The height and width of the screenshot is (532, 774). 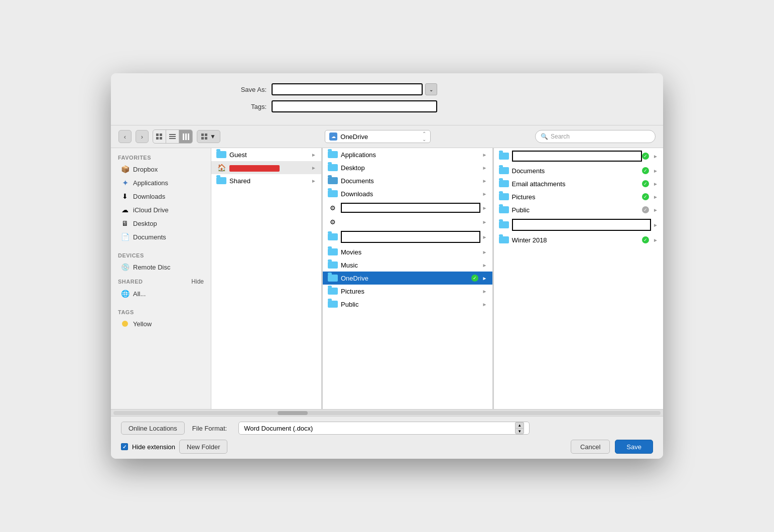 I want to click on arrange-button: ▼, so click(x=209, y=137).